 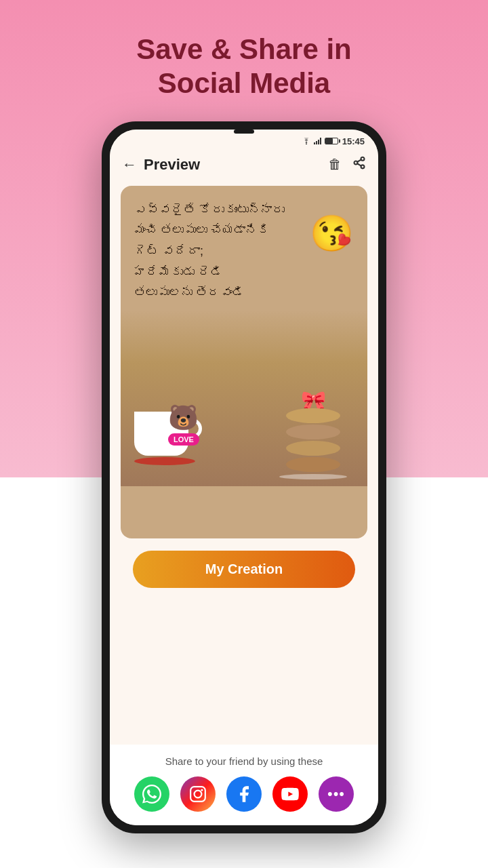 I want to click on bear-emoji: 🐻, so click(x=184, y=418).